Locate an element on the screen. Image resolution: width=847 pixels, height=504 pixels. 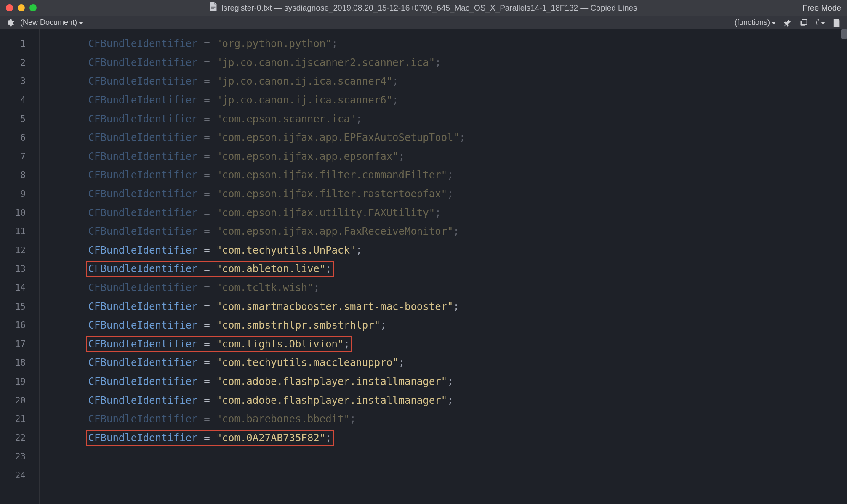
code-line: CFBundleIdentifier = "com.ableton.live"; is located at coordinates (443, 269).